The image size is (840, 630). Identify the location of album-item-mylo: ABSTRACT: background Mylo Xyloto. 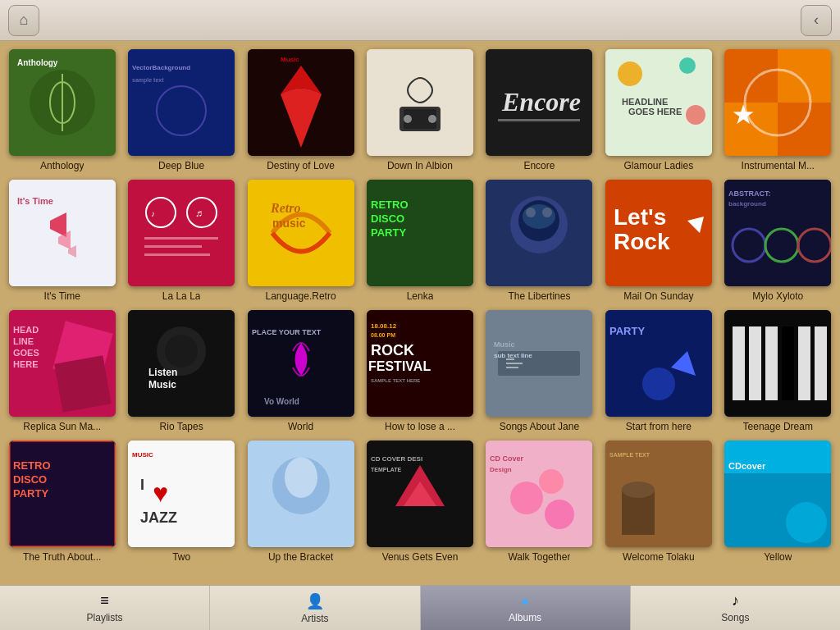
(778, 241).